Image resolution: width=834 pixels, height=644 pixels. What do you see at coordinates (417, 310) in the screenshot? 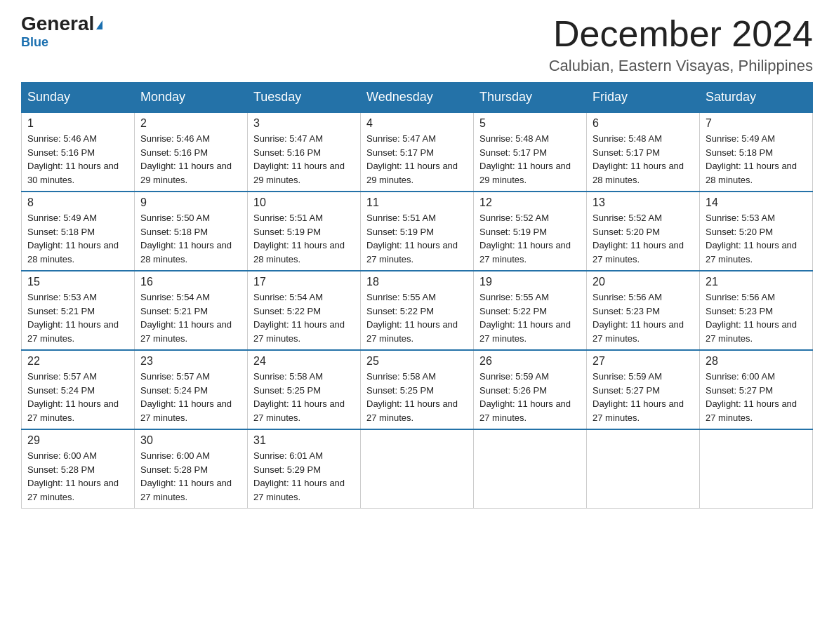
I see `calendar-cell: 18 Sunrise: 5:55 AM Sunset: 5:22 PM Dayl…` at bounding box center [417, 310].